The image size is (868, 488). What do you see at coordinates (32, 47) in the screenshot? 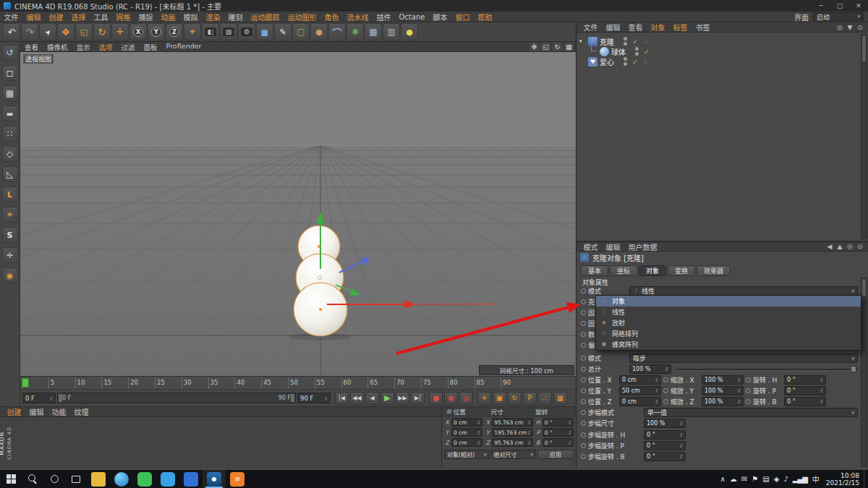
I see `vp-menu-view: 查看` at bounding box center [32, 47].